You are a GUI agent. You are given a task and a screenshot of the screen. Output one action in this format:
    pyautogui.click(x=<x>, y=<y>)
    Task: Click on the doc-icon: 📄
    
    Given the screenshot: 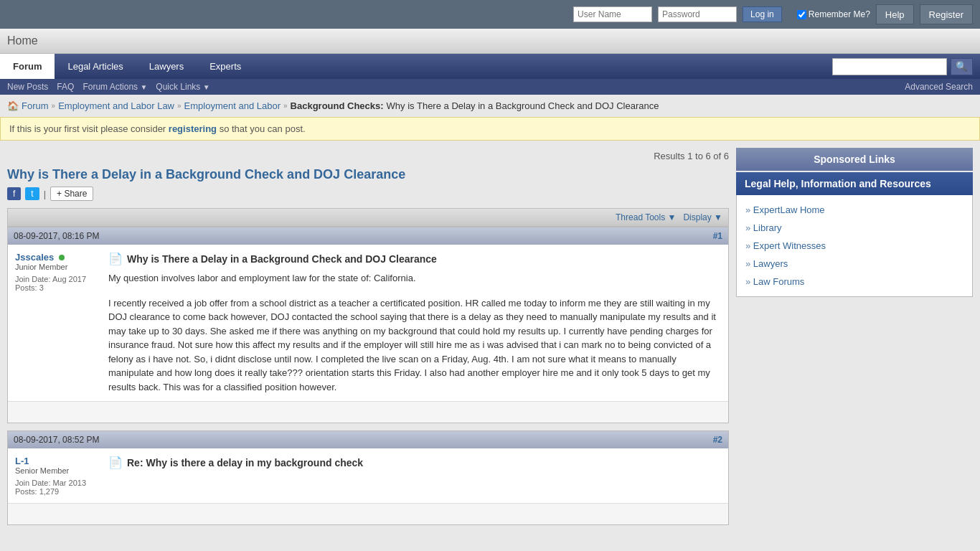 What is the action you would take?
    pyautogui.click(x=116, y=258)
    